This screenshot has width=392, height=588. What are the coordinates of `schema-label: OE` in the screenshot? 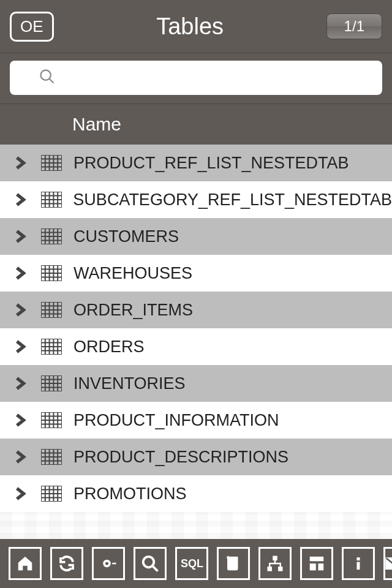 It's located at (32, 26).